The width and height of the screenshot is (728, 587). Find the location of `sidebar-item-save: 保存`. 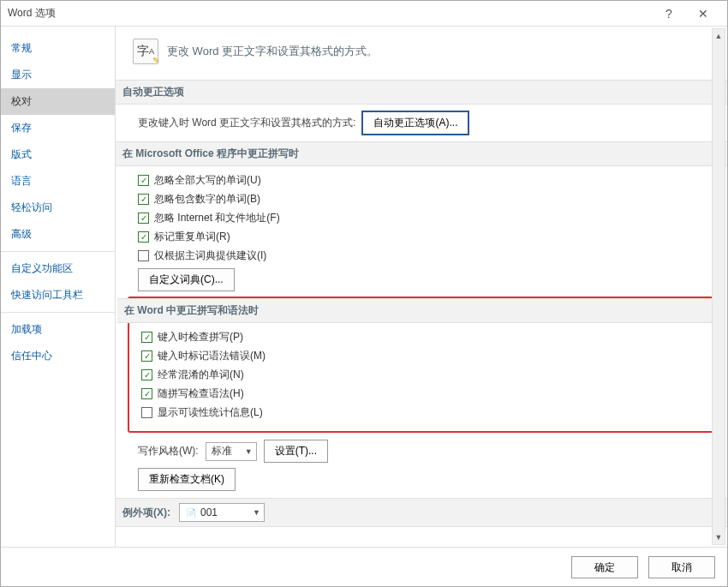

sidebar-item-save: 保存 is located at coordinates (58, 129).